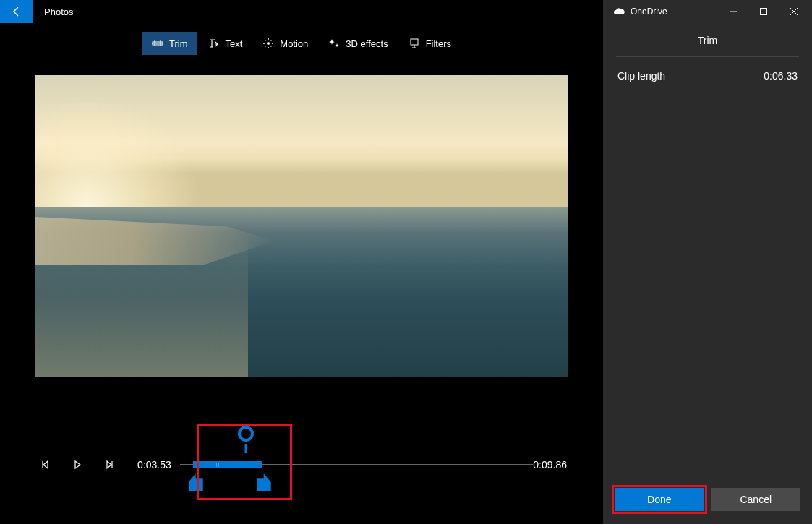  I want to click on onedrive-icon, so click(619, 12).